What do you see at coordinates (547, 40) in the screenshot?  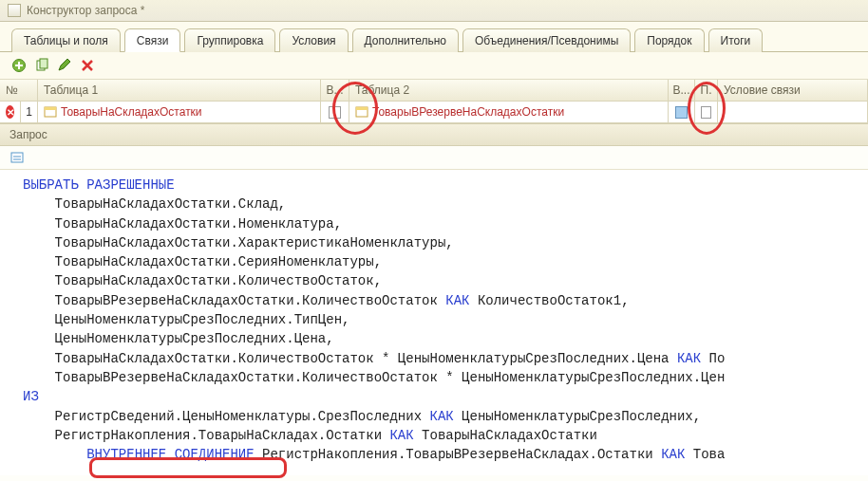 I see `tab-unions-aliases: Объединения/Псевдонимы` at bounding box center [547, 40].